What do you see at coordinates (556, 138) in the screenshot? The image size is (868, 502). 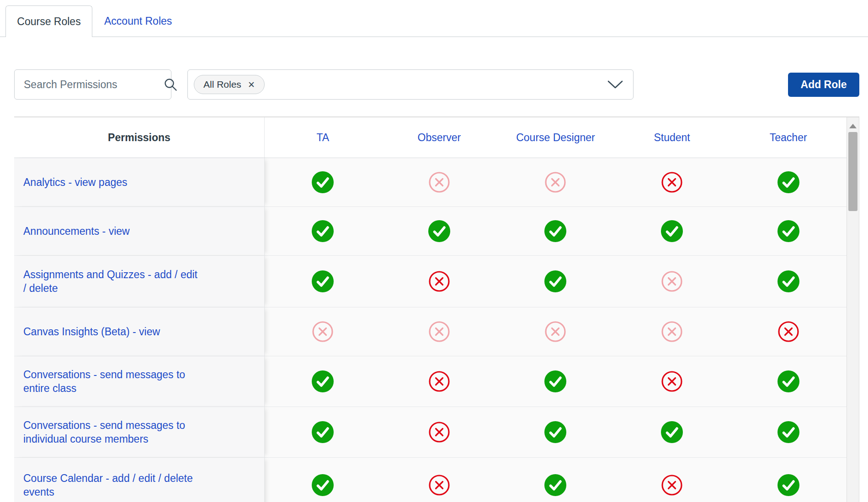 I see `role-header-link: Course Designer` at bounding box center [556, 138].